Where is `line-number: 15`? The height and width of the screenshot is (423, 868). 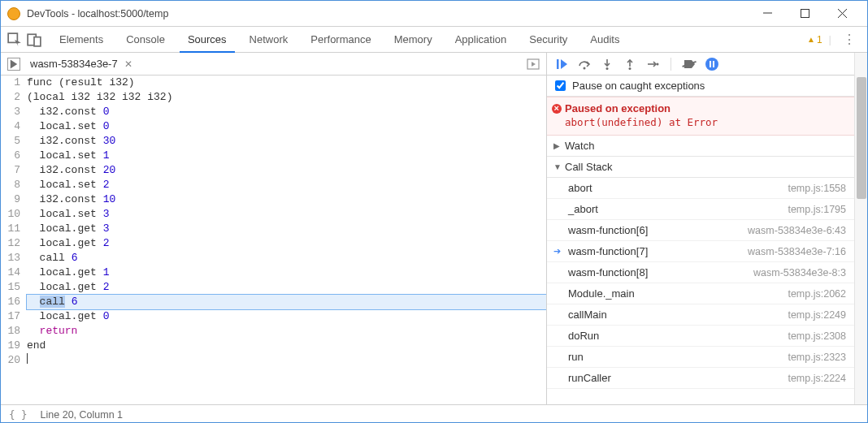 line-number: 15 is located at coordinates (14, 287).